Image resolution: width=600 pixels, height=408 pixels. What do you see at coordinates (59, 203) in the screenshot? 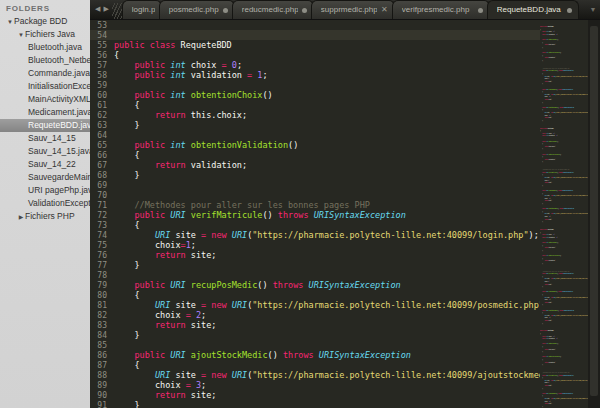
I see `sidebar-item-label: ValidationExceptio` at bounding box center [59, 203].